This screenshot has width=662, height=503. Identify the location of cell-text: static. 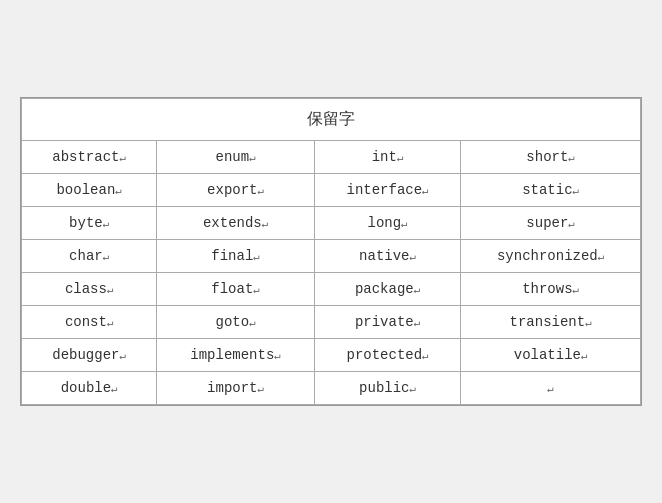
(547, 190).